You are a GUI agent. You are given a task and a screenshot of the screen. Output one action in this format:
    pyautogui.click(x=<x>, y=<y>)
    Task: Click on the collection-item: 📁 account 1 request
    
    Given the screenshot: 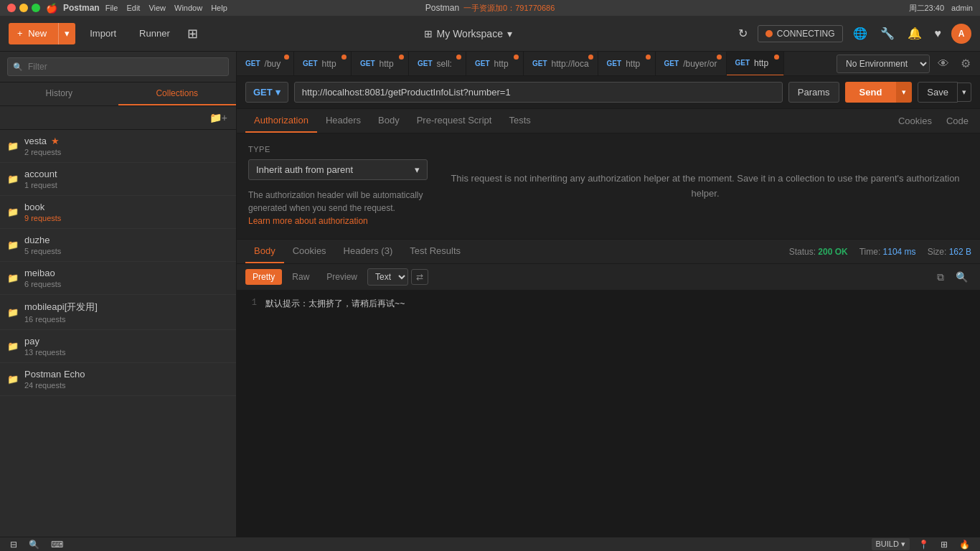 What is the action you would take?
    pyautogui.click(x=118, y=179)
    